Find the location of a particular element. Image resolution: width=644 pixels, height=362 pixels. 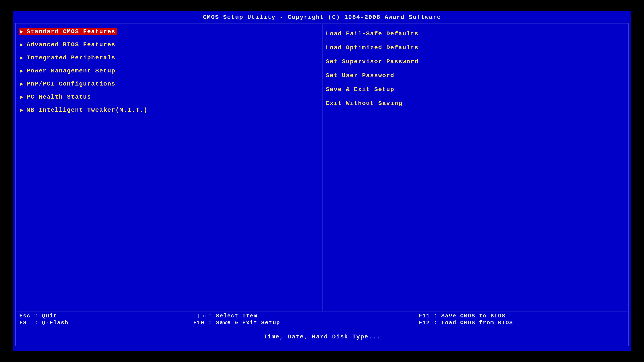

menu-exit-without-saving: Exit Without Saving is located at coordinates (365, 103).